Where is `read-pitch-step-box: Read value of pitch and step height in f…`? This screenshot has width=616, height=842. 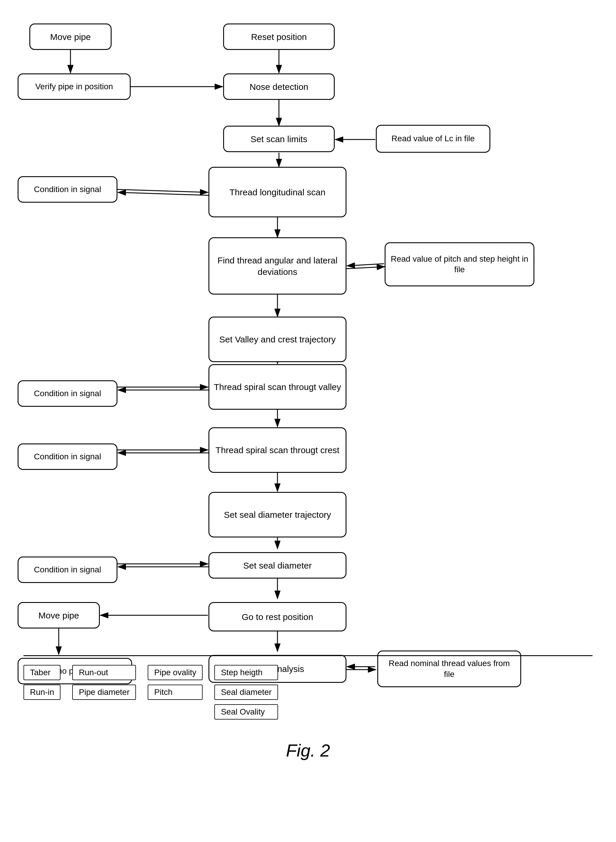 read-pitch-step-box: Read value of pitch and step height in f… is located at coordinates (459, 264).